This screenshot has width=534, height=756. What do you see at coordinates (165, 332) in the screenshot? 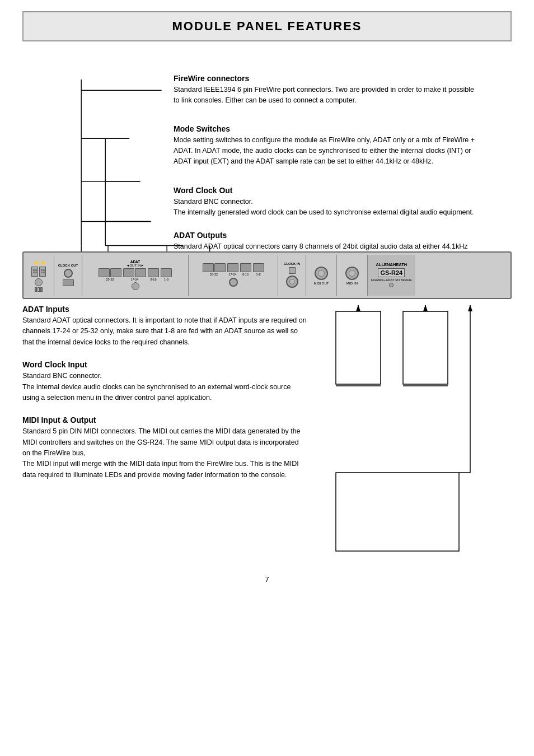
I see `adat-inputs-text: Standard ADAT optical connectors. It is …` at bounding box center [165, 332].